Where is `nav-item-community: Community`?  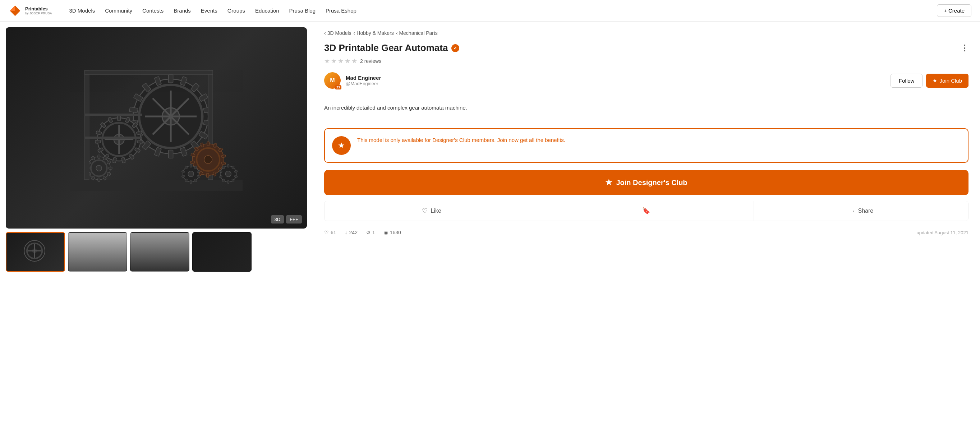 nav-item-community: Community is located at coordinates (119, 11).